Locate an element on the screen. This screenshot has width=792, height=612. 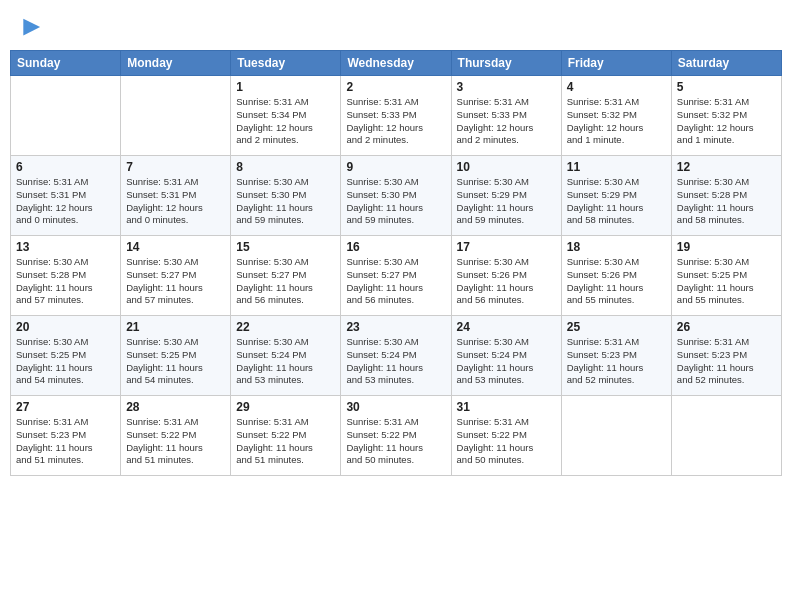
calendar-cell: 1Sunrise: 5:31 AM Sunset: 5:34 PM Daylig… is located at coordinates (286, 116).